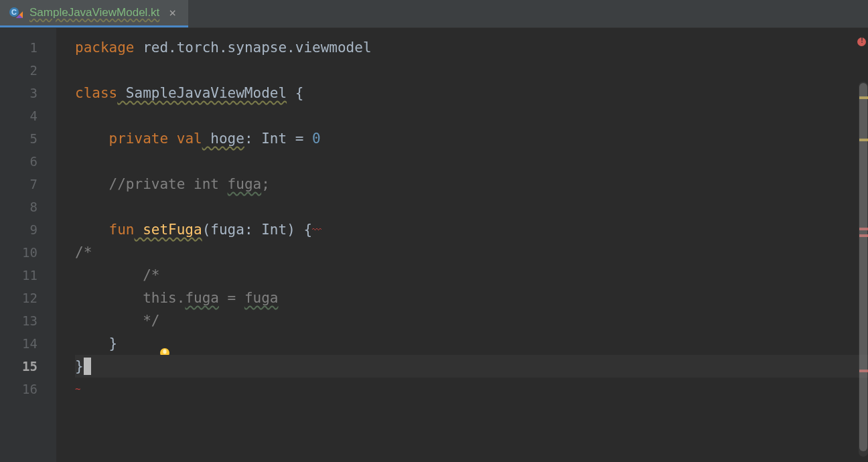  I want to click on code-line: fun setFuga(fuga: Int) {〰, so click(472, 230).